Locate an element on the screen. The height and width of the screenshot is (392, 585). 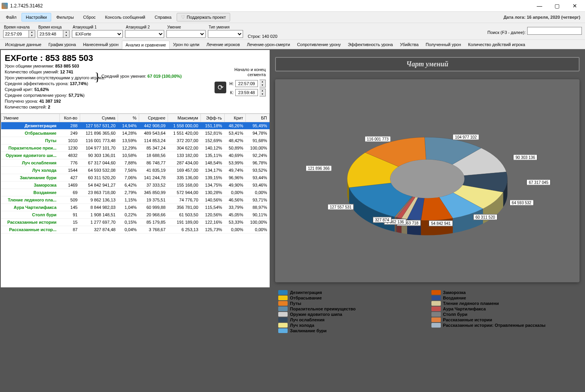
tab-3: Анализ и сравнение is located at coordinates (146, 45).